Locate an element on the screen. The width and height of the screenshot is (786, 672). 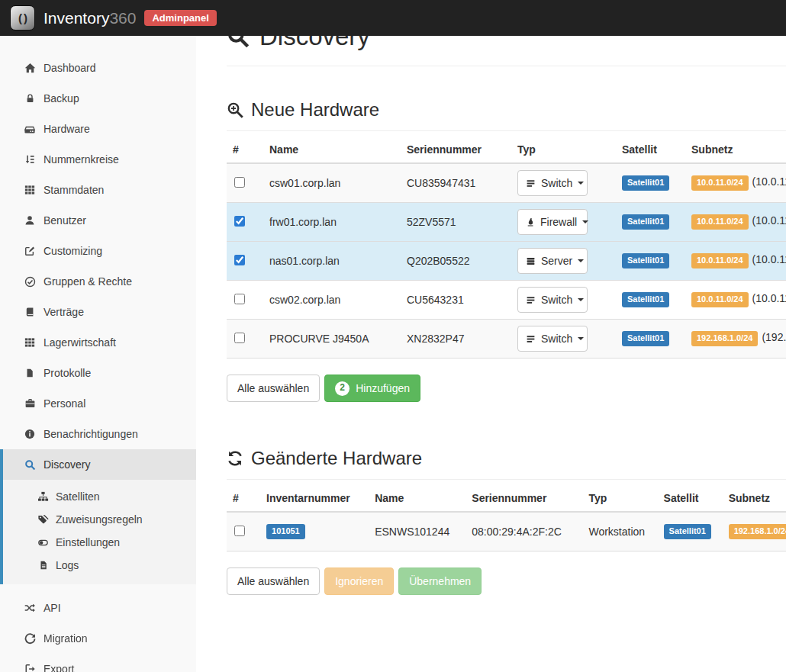
sidebar-item-stammdaten: Stammdaten is located at coordinates (98, 190).